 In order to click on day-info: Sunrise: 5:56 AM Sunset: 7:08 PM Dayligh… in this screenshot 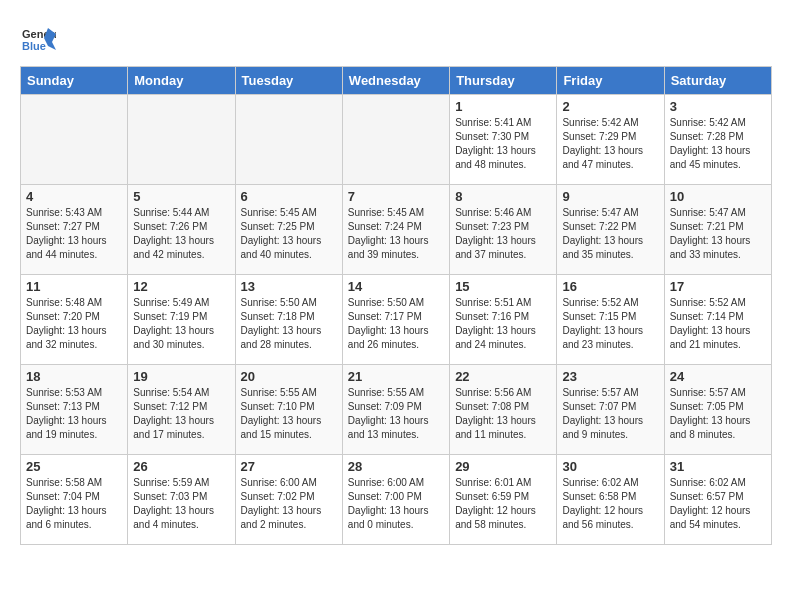, I will do `click(503, 414)`.